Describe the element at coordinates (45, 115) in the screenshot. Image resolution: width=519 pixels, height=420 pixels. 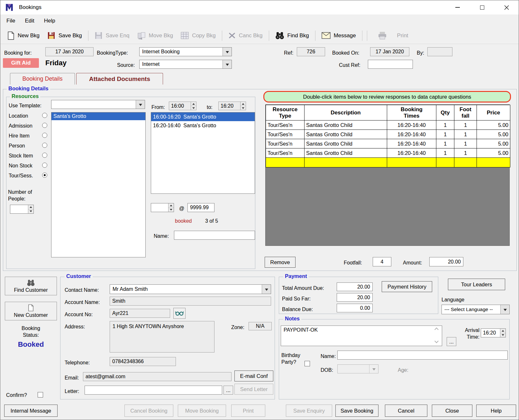
I see `radio-location` at that location.